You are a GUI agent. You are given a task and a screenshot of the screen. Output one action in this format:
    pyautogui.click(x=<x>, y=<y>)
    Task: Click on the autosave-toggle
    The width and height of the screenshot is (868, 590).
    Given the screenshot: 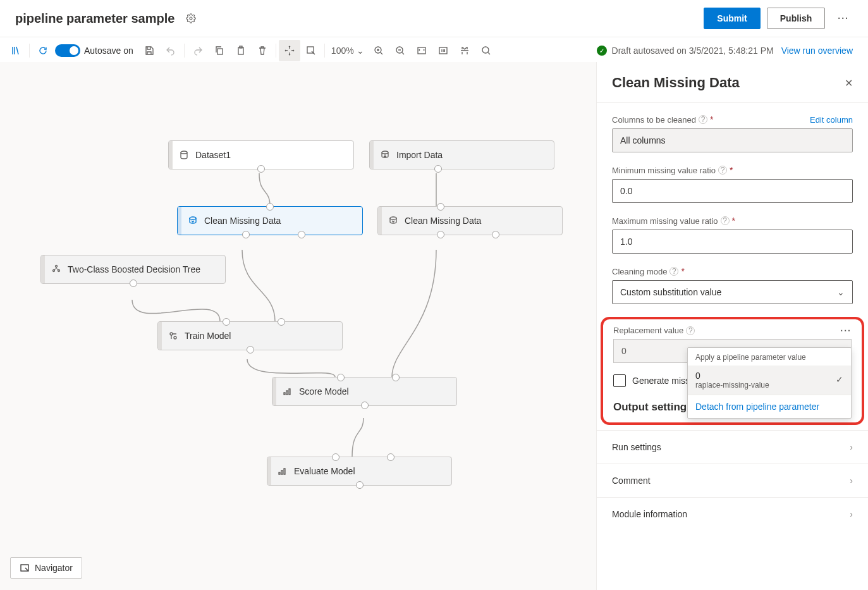 What is the action you would take?
    pyautogui.click(x=68, y=51)
    